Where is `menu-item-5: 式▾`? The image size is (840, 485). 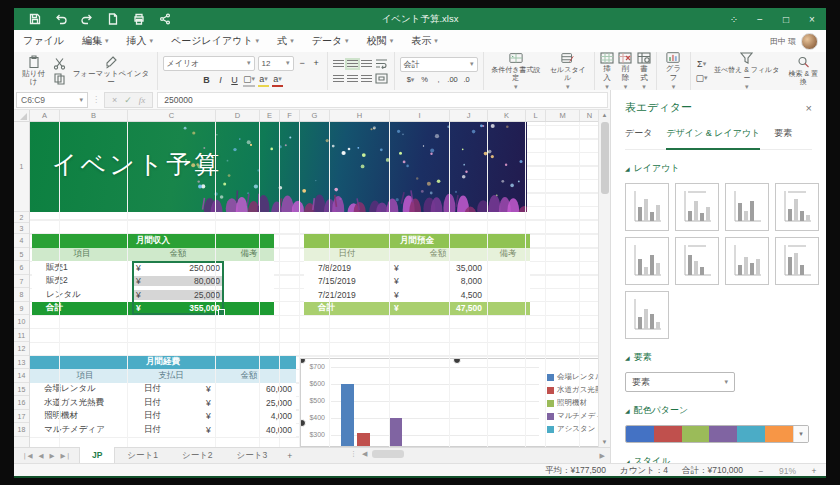 menu-item-5: 式▾ is located at coordinates (286, 41).